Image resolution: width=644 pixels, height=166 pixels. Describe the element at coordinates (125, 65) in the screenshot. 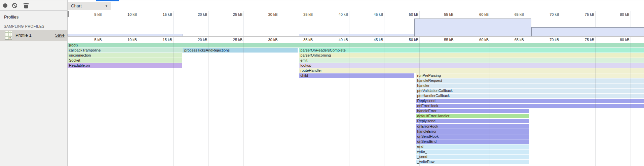

I see `flame-bar-Readable.on: Readable.on` at that location.